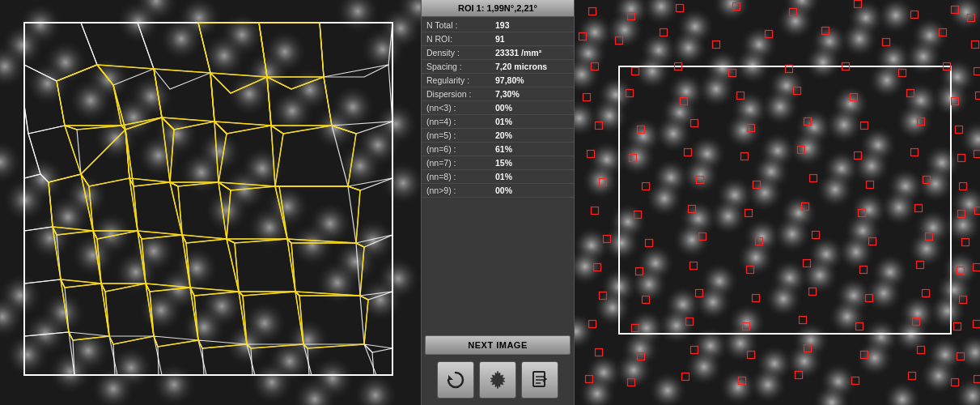 This screenshot has height=405, width=980. Describe the element at coordinates (498, 380) in the screenshot. I see `settings-button` at that location.